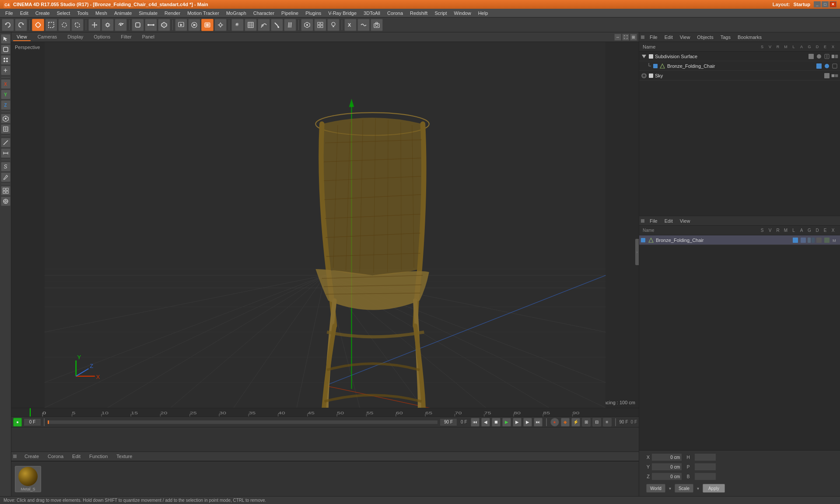 The width and height of the screenshot is (840, 504). Describe the element at coordinates (148, 37) in the screenshot. I see `tab-panel: Panel` at that location.